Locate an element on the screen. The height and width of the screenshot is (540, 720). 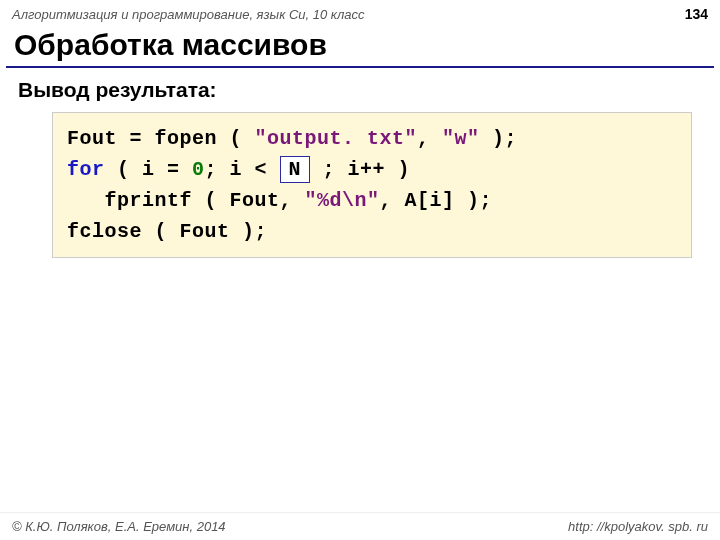
code-line-3: fprintf ( Fout, "%d\n", A[i] ); is located at coordinates (372, 200).